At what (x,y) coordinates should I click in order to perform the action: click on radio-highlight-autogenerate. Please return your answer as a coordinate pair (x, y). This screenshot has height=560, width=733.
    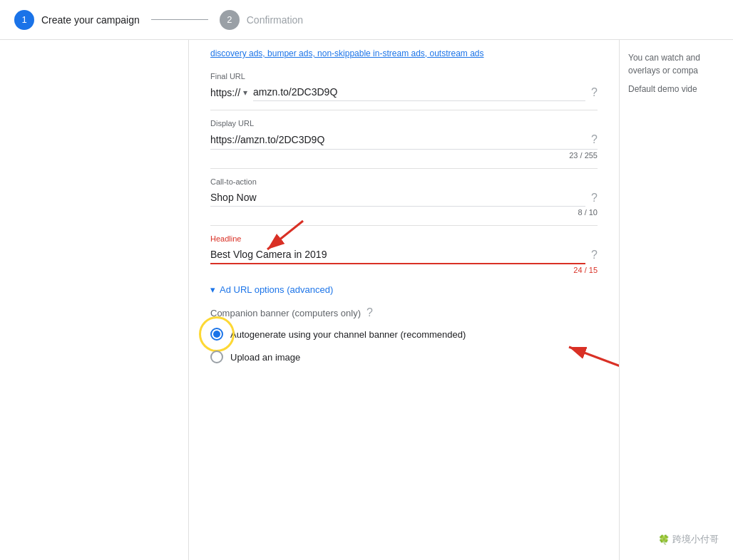
    Looking at the image, I should click on (217, 334).